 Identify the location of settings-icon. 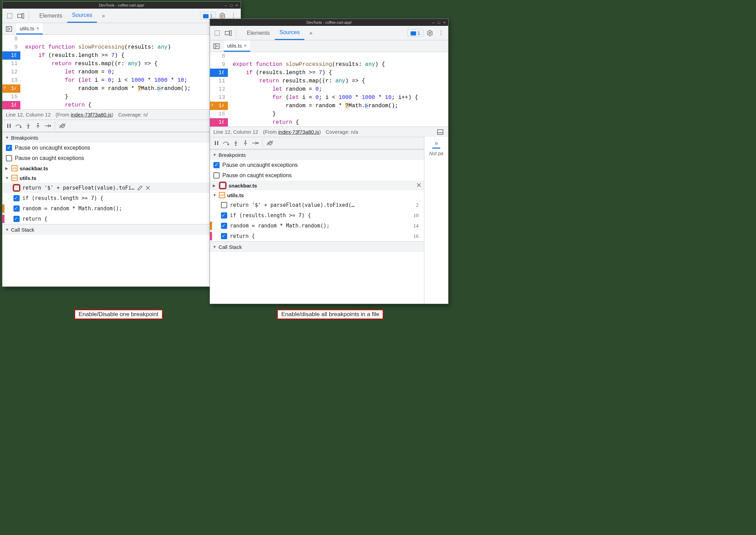
(430, 33).